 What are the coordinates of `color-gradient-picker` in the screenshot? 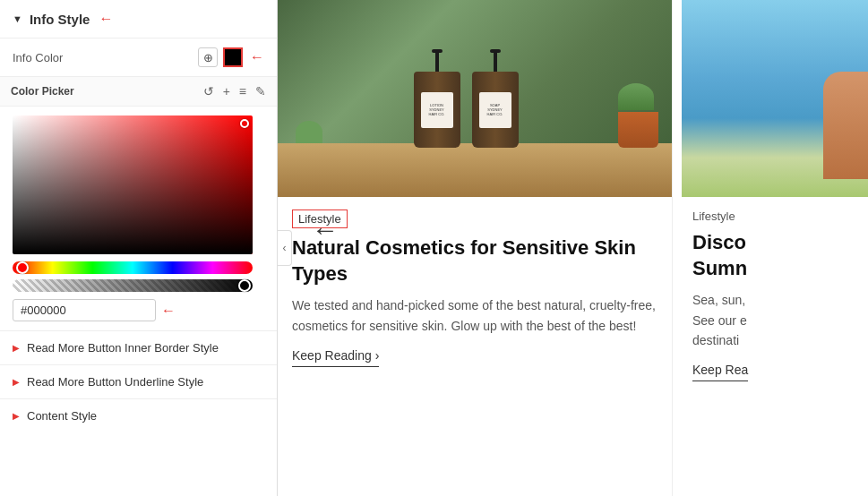 It's located at (133, 184).